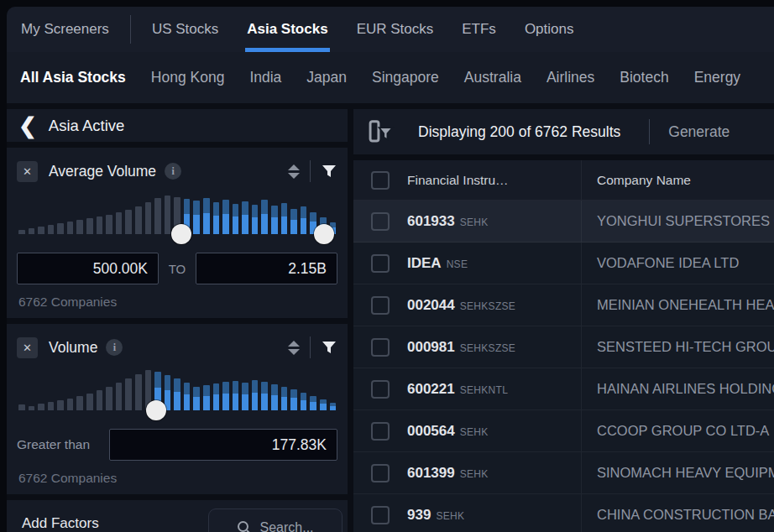  I want to click on table-row: 000564 SEHK CCOOP GROUP CO LTD-A, so click(564, 431).